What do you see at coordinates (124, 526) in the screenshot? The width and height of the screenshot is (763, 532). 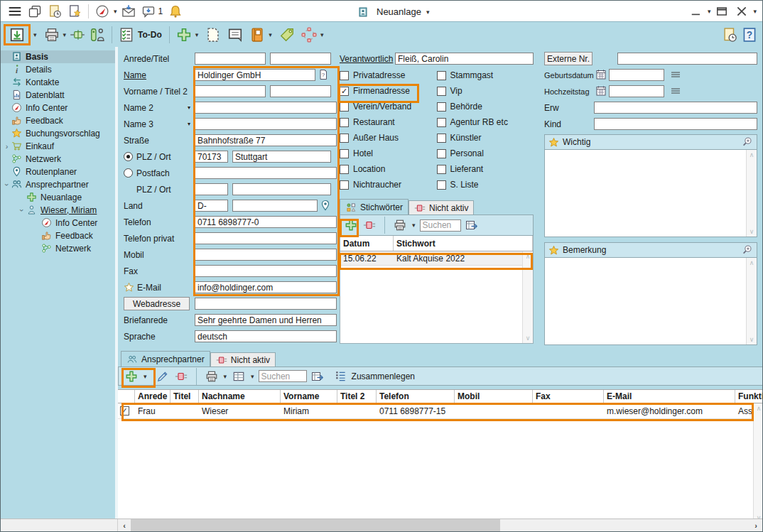 I see `scroll-left-button: ‹` at bounding box center [124, 526].